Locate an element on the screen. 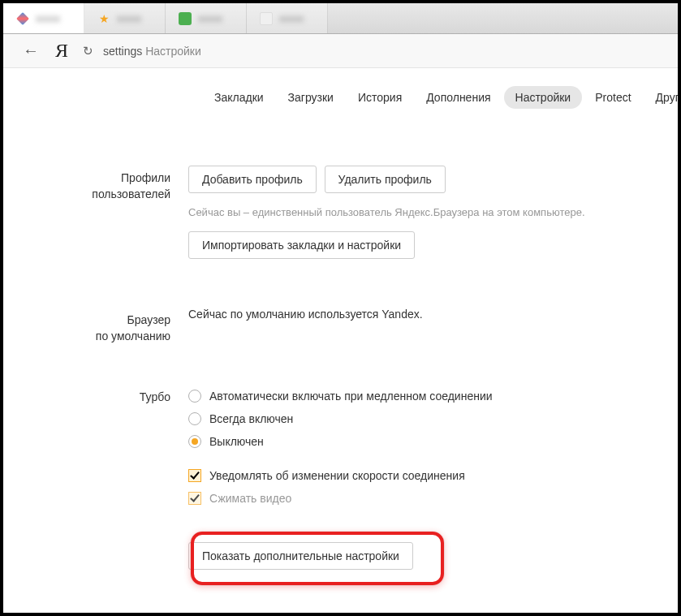 The width and height of the screenshot is (681, 616). browser-tab: ★ xxxxx is located at coordinates (125, 18).